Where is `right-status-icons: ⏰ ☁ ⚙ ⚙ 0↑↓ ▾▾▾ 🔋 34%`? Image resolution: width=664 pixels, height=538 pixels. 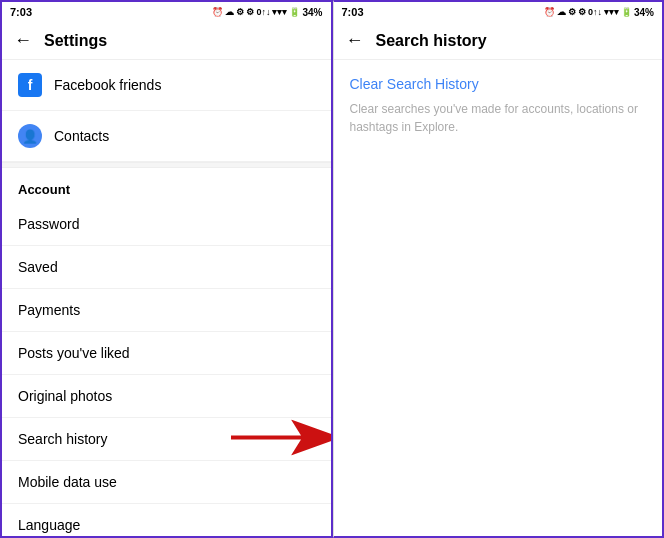 right-status-icons: ⏰ ☁ ⚙ ⚙ 0↑↓ ▾▾▾ 🔋 34% is located at coordinates (599, 12).